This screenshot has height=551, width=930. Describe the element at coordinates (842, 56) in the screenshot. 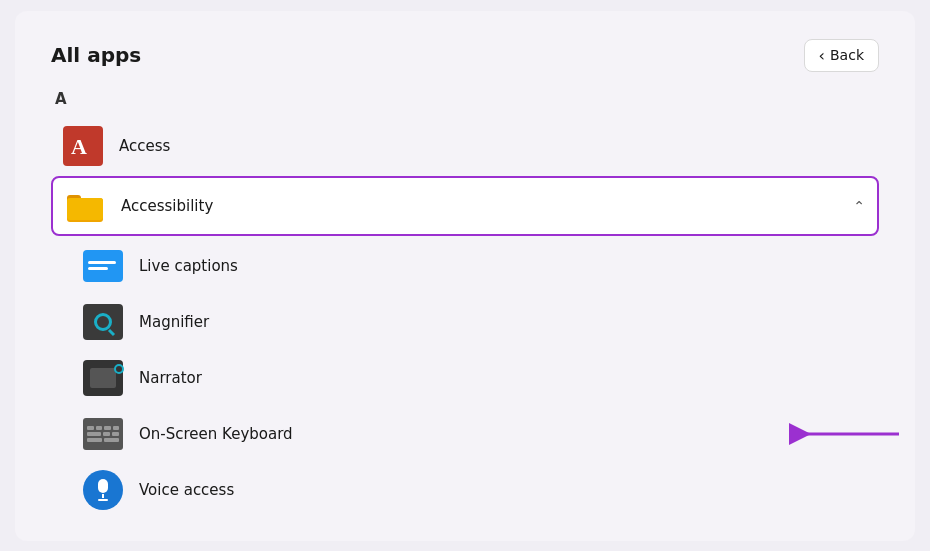

I see `back-button: ‹ Back` at that location.